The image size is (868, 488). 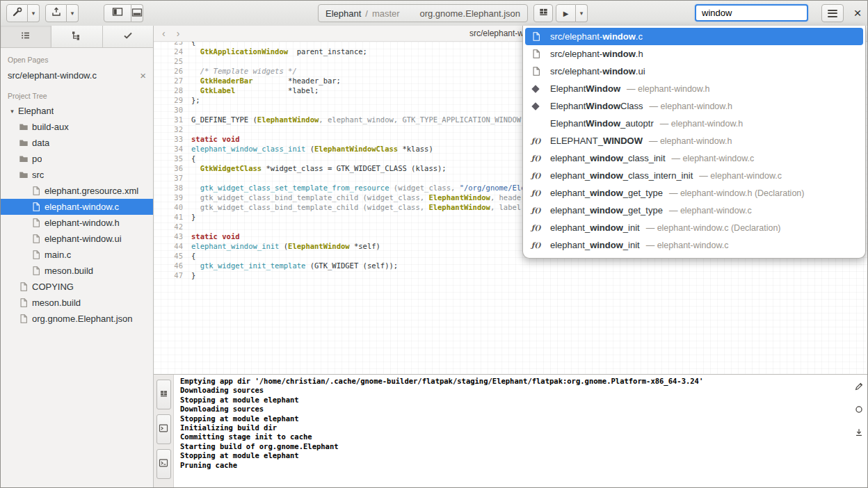 I want to click on line-number: 39, so click(x=172, y=197).